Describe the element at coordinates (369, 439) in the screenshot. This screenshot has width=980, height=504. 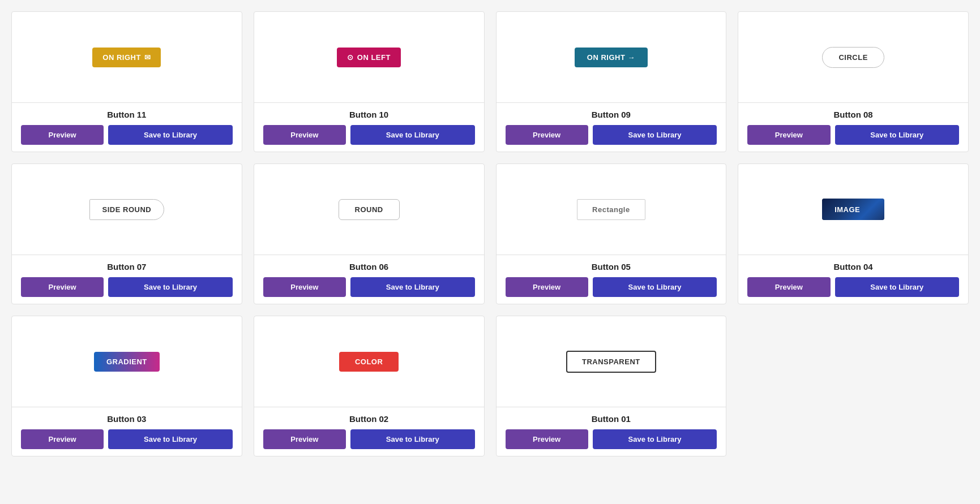
I see `actions-btn02: Preview Save to Library` at that location.